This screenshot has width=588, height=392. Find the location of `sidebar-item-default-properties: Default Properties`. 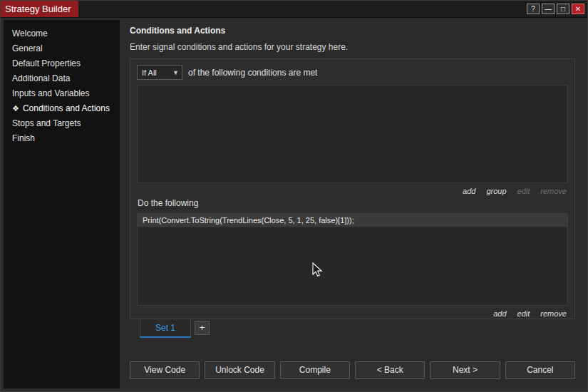

sidebar-item-default-properties: Default Properties is located at coordinates (61, 64).